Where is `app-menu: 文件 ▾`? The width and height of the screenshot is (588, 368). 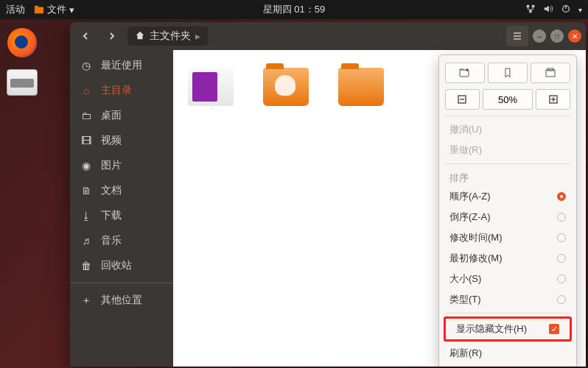
app-menu: 文件 ▾ is located at coordinates (55, 10).